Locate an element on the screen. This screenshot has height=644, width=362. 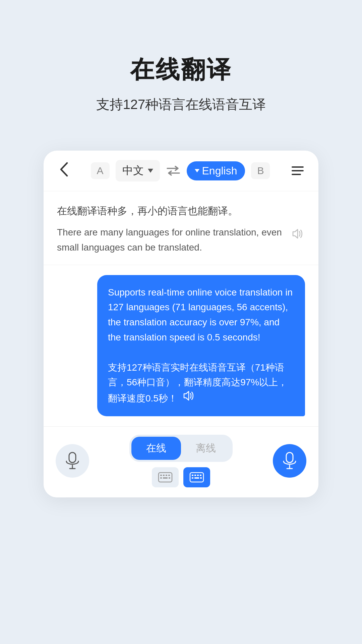
target-language-selector: English is located at coordinates (216, 171).